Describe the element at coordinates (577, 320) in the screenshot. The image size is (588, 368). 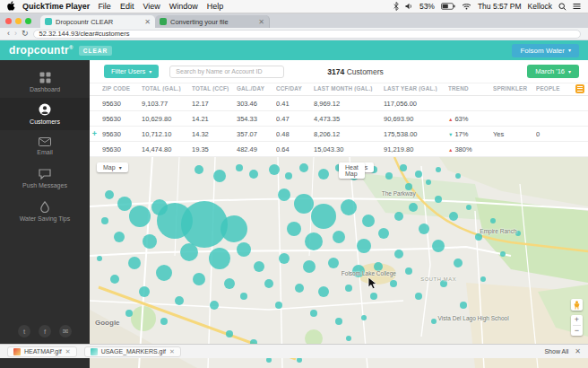
I see `zoom-in-button: +` at that location.